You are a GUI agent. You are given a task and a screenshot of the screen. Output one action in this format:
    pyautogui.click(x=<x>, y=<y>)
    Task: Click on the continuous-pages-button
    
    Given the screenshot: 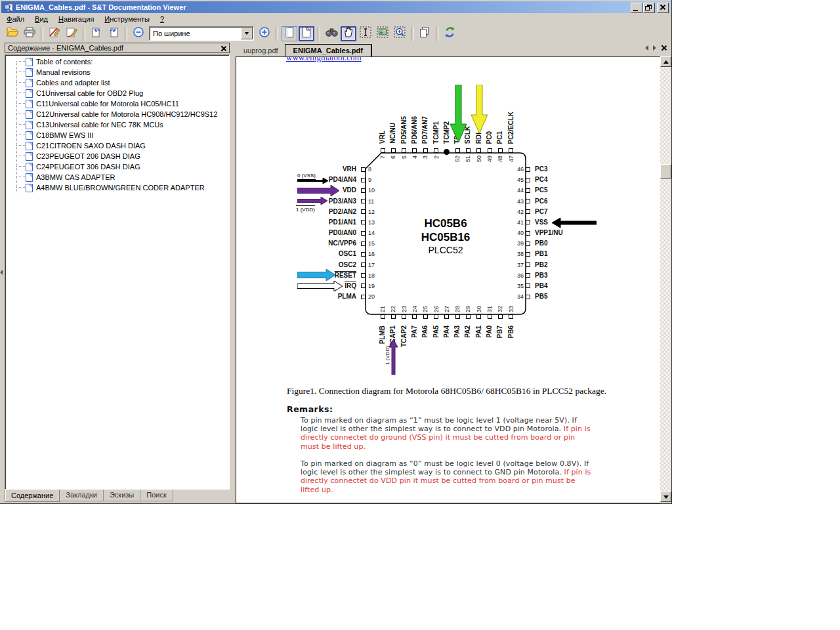 What is the action you would take?
    pyautogui.click(x=306, y=34)
    